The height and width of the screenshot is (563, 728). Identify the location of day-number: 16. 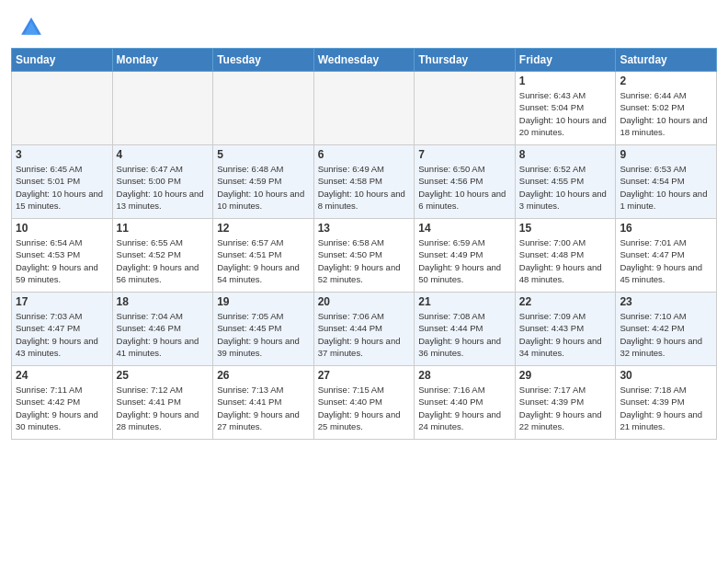
(665, 228).